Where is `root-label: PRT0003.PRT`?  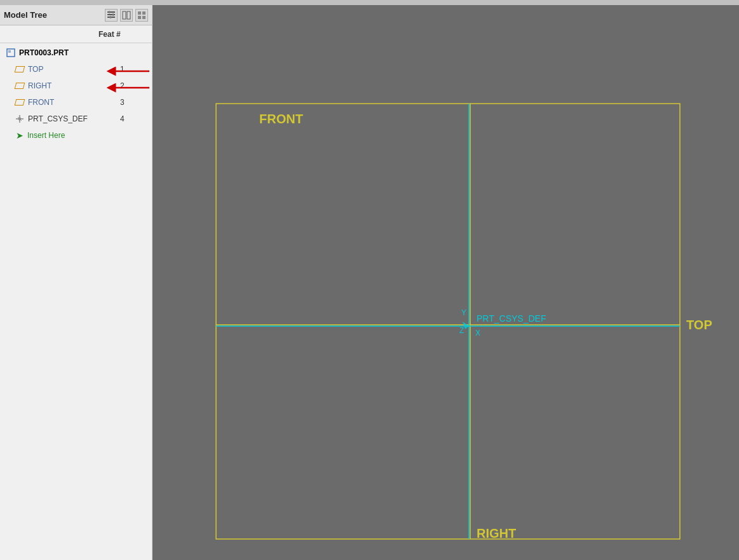
root-label: PRT0003.PRT is located at coordinates (66, 53).